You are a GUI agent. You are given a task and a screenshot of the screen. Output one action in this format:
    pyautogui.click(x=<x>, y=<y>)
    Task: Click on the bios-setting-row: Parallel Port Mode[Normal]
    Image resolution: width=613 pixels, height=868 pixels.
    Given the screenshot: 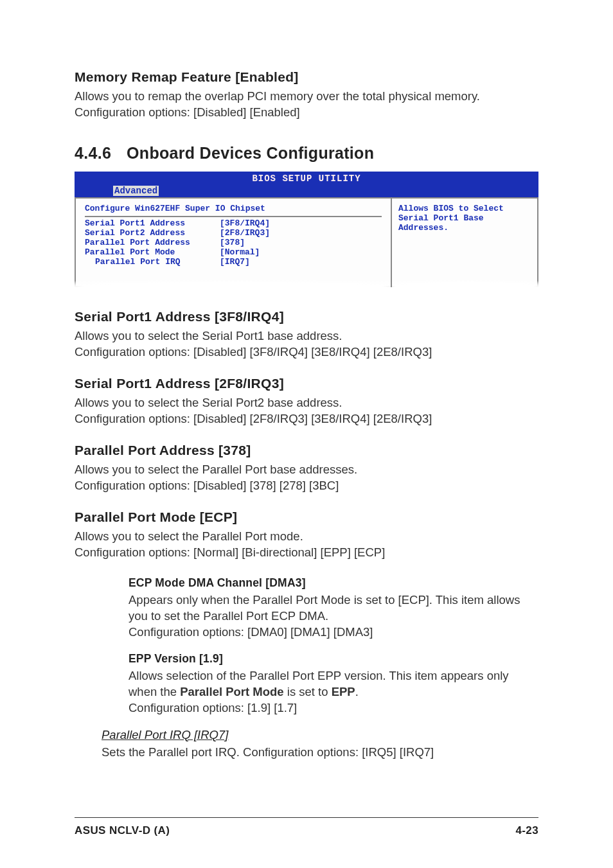 What is the action you would take?
    pyautogui.click(x=233, y=252)
    